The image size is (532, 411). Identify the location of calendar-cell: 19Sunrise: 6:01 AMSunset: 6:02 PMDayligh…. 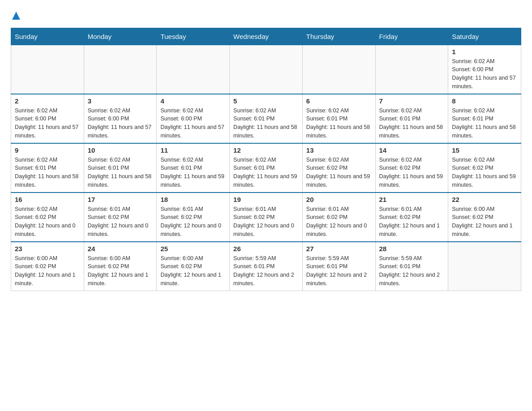
(266, 217).